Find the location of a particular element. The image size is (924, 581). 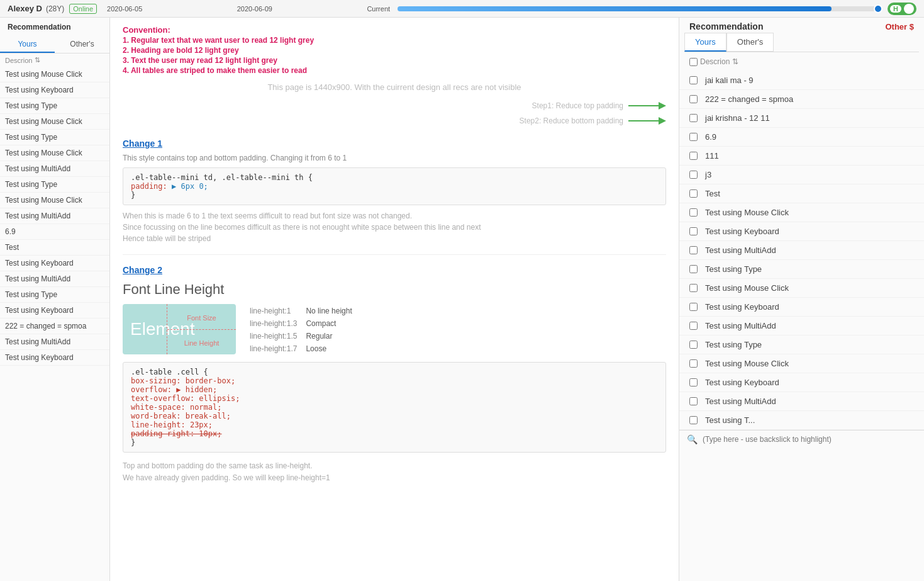

timeline-dates: 2020-06-05 2020-06-09 Current is located at coordinates (248, 9).